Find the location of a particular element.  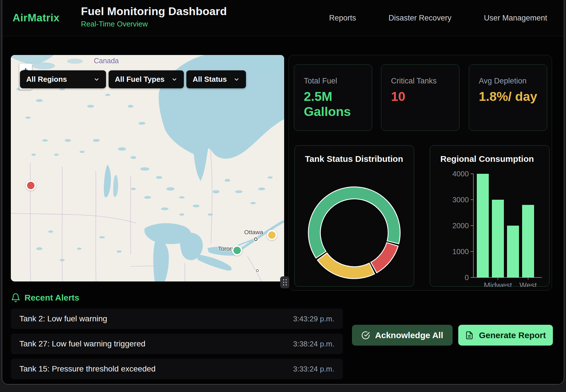

check-circle-icon is located at coordinates (366, 335).